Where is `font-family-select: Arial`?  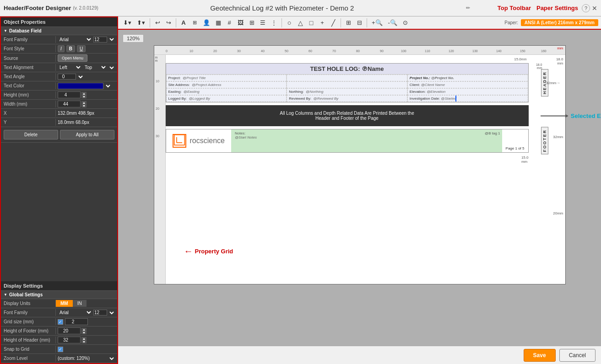
font-family-select: Arial is located at coordinates (75, 39).